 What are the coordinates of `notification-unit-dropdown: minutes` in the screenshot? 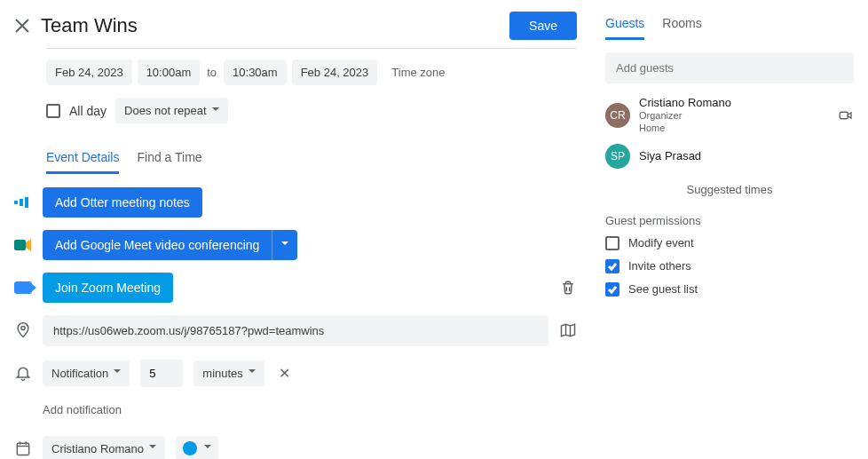 It's located at (229, 373).